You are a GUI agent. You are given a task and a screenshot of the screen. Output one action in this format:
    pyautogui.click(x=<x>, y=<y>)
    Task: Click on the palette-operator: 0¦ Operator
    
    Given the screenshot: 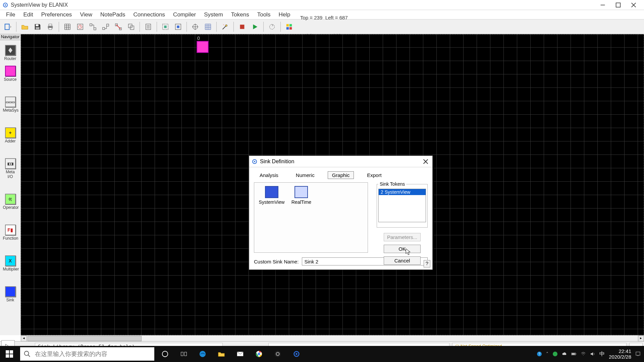 What is the action you would take?
    pyautogui.click(x=10, y=202)
    